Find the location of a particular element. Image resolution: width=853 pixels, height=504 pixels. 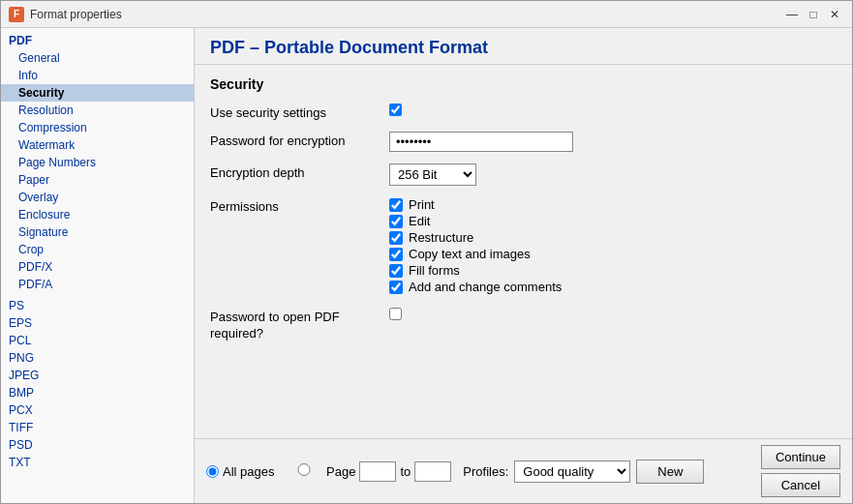

permissions-list: Print Edit Restructure is located at coordinates (475, 247).